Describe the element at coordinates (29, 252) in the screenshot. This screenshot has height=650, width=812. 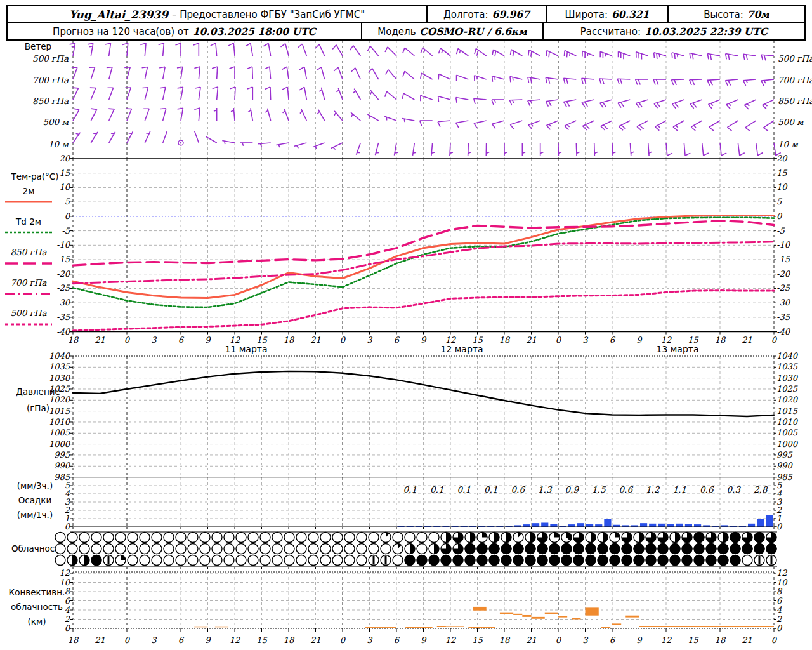
I see `legend-label: 850 гПа` at that location.